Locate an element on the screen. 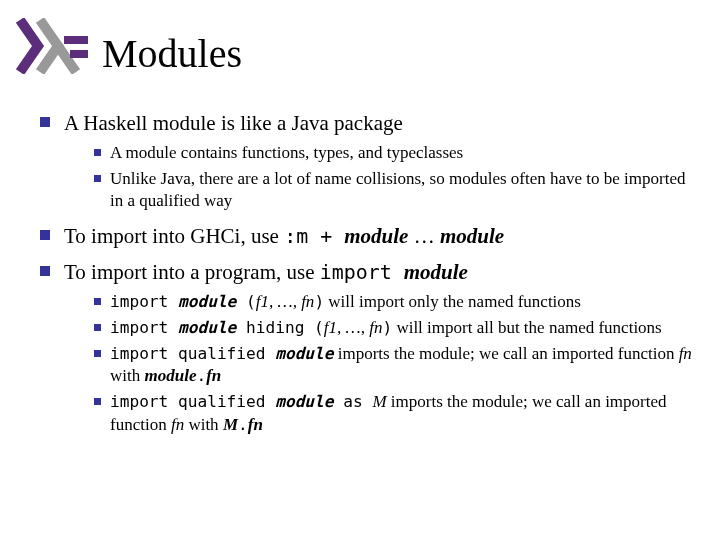 Image resolution: width=720 pixels, height=540 pixels. bullet-3-sub-2: import module hiding (f1, …, fn) will im… is located at coordinates (379, 328).